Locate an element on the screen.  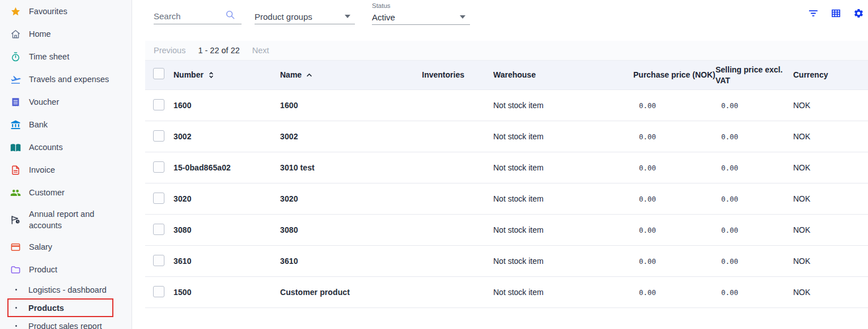
sidebar-item-accounts: Accounts is located at coordinates (66, 147).